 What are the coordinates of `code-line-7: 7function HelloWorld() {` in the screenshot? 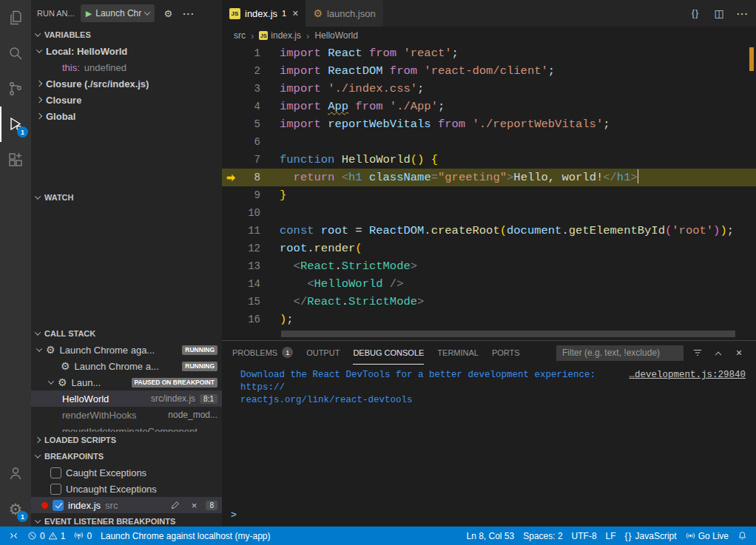 It's located at (489, 160).